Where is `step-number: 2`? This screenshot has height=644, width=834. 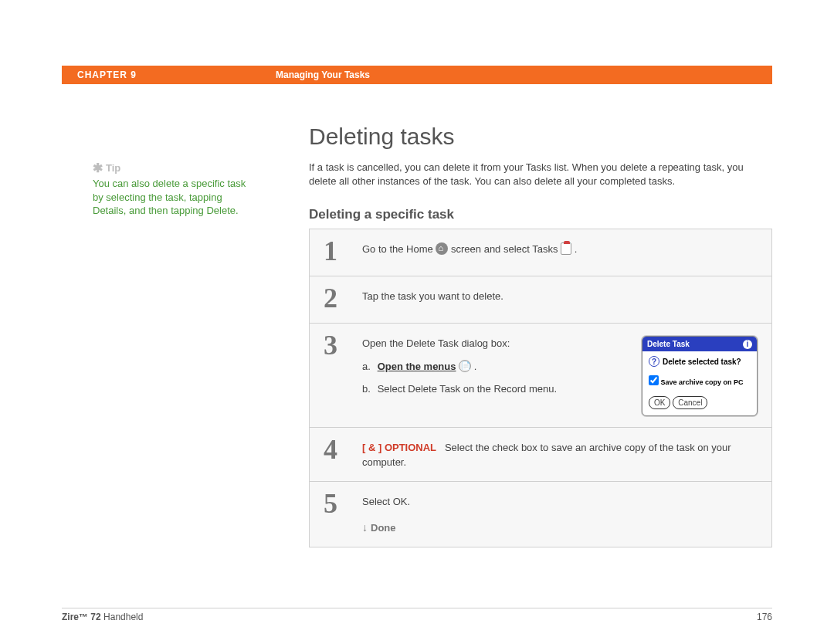 step-number: 2 is located at coordinates (343, 298).